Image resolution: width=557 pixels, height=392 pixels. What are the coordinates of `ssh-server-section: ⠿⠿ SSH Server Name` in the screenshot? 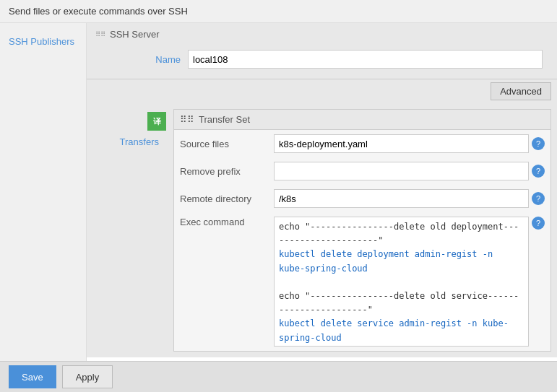 It's located at (322, 51).